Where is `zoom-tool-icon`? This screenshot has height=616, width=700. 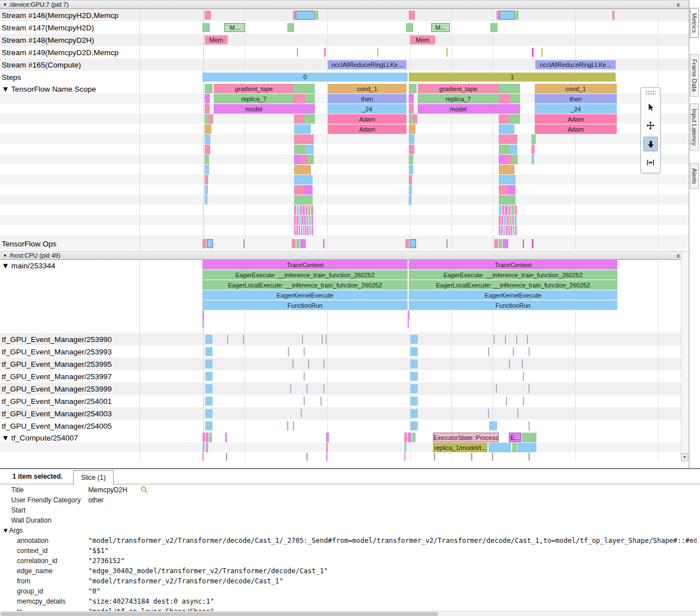
zoom-tool-icon is located at coordinates (651, 144).